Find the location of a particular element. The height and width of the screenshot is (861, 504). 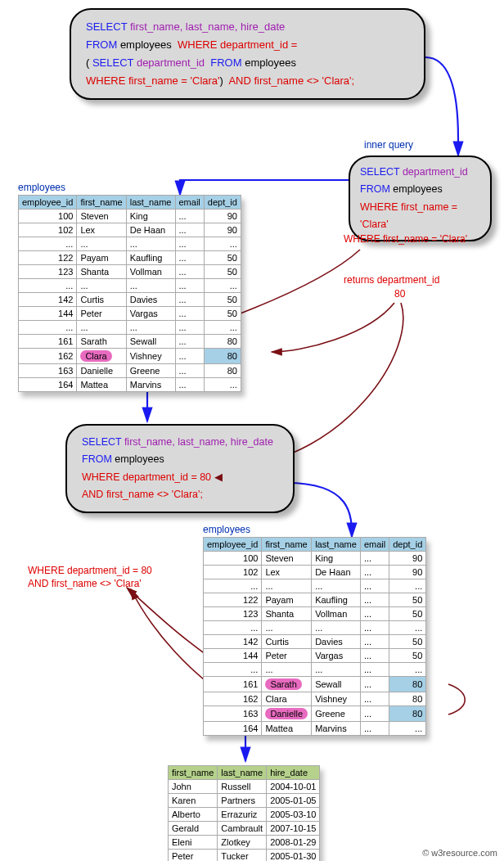

table-row: JohnRussell2004-10-01 is located at coordinates (244, 787).